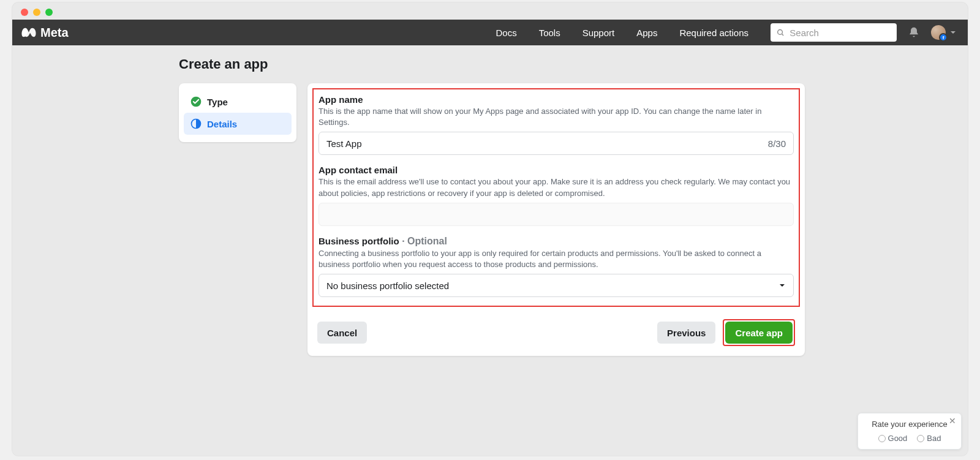 Image resolution: width=980 pixels, height=460 pixels. What do you see at coordinates (37, 12) in the screenshot?
I see `window-traffic-lights` at bounding box center [37, 12].